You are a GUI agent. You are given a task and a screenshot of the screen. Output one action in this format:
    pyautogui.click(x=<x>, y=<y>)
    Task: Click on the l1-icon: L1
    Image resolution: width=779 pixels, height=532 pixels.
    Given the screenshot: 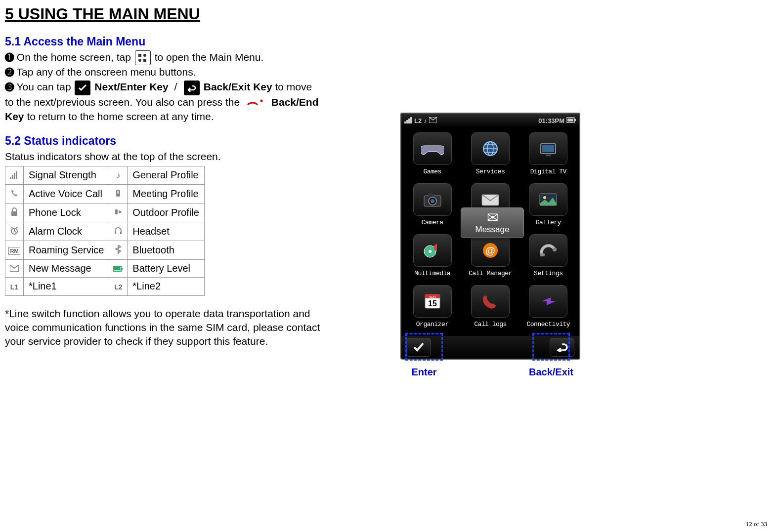 What is the action you would take?
    pyautogui.click(x=14, y=287)
    